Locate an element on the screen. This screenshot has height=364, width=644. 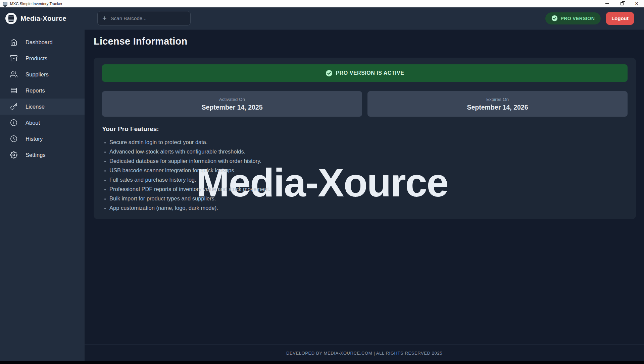
window-title: MXC Simple Inventory Tracker is located at coordinates (36, 4).